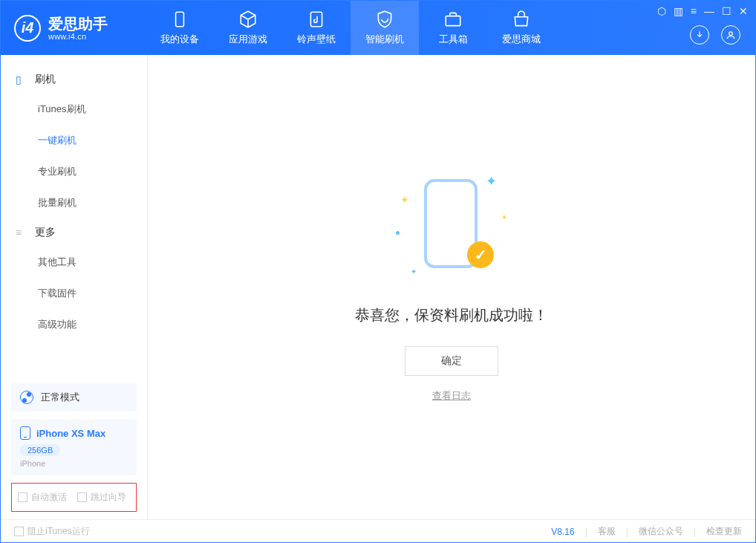 The height and width of the screenshot is (543, 756). Describe the element at coordinates (452, 396) in the screenshot. I see `view-log-link: 查看日志` at that location.